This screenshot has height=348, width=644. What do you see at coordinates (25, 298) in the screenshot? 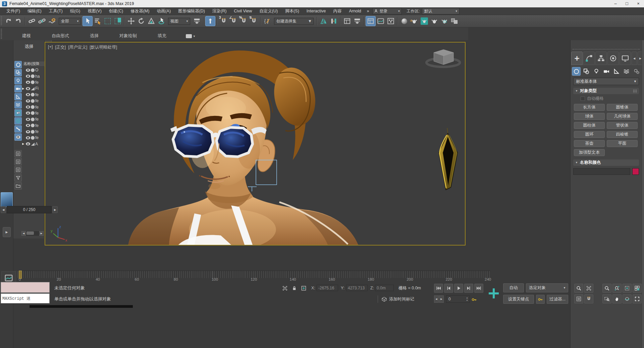
I see `maxscript-mini-listener-white: MAXScript 迷` at bounding box center [25, 298].